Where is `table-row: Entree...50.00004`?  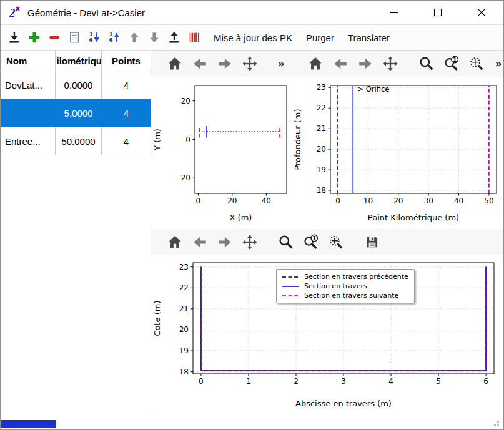 table-row: Entree...50.00004 is located at coordinates (76, 141).